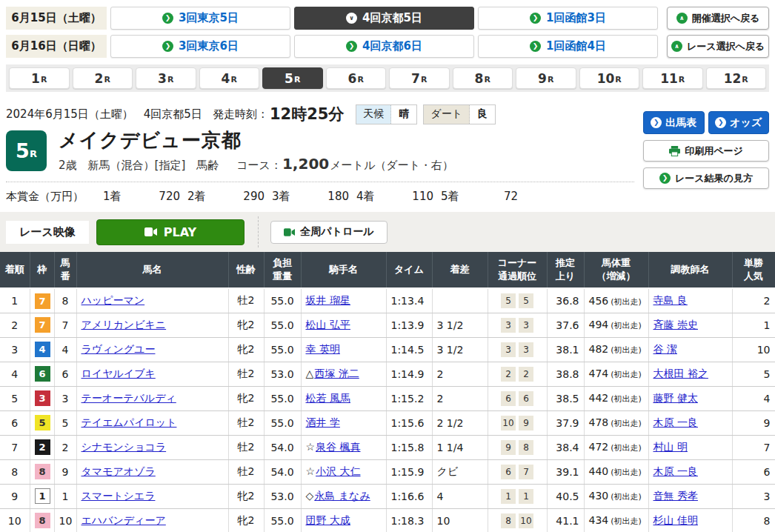 This screenshot has height=532, width=775. What do you see at coordinates (706, 151) in the screenshot?
I see `print-page-button: 印刷用ページ` at bounding box center [706, 151].